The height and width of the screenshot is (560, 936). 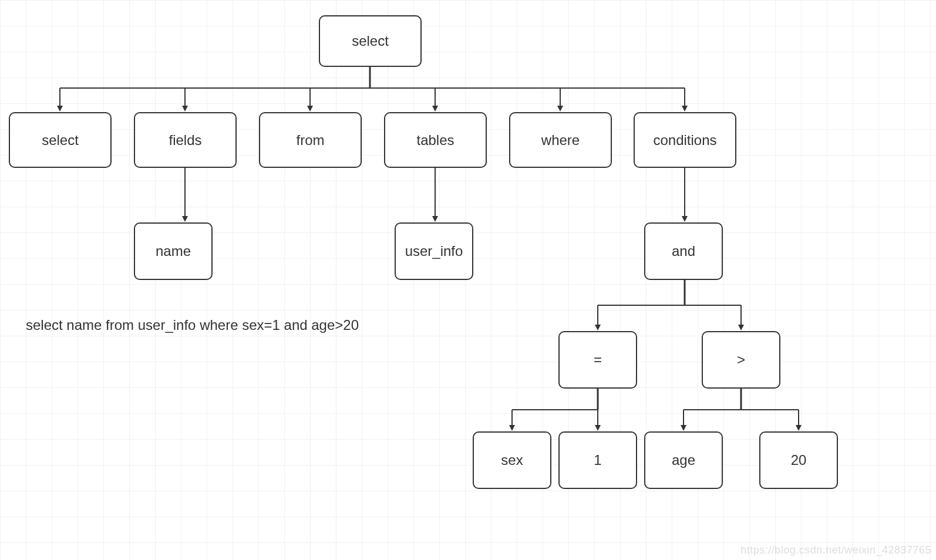 I want to click on sql-query-text: select name from user_info where sex=1 a…, so click(x=193, y=325).